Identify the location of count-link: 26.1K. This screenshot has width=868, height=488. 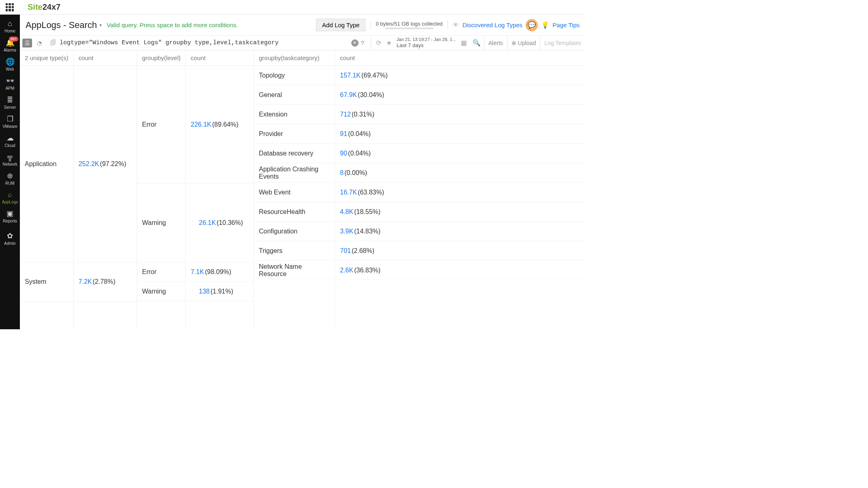
(207, 223).